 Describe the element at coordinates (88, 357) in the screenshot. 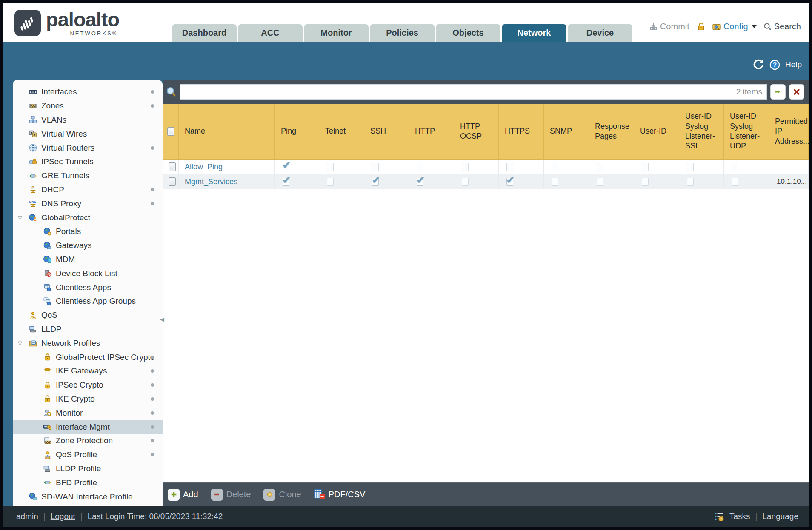

I see `sidebar-item-globalprotect-ipsec-crypto: GlobalProtect IPSec Crypto` at that location.